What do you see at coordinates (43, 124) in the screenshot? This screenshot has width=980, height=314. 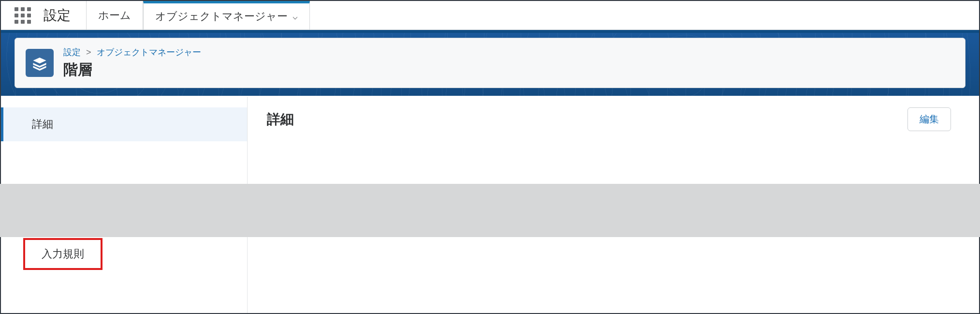 I see `sidebar-item-label: 詳細` at bounding box center [43, 124].